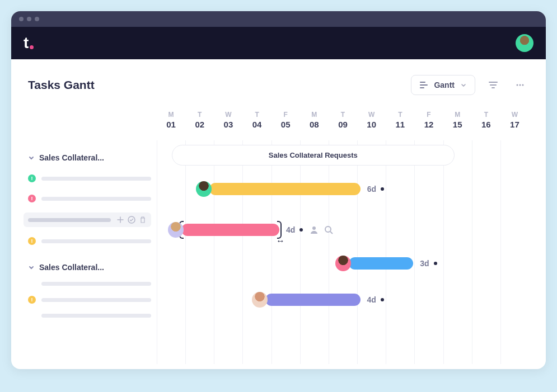  I want to click on duration-label: 3d, so click(424, 263).